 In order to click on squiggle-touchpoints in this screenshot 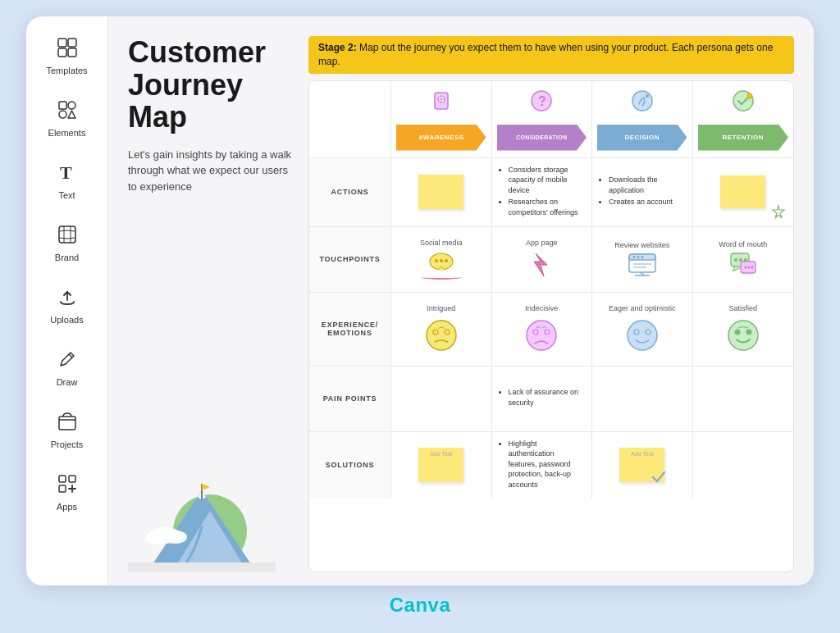, I will do `click(441, 277)`.